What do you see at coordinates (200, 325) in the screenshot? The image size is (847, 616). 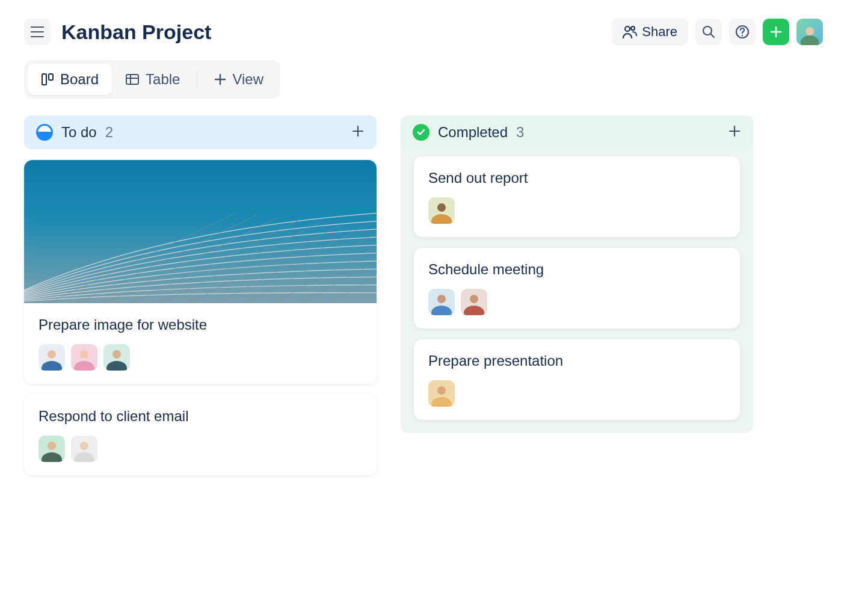 I see `card-title: Prepare image for website` at bounding box center [200, 325].